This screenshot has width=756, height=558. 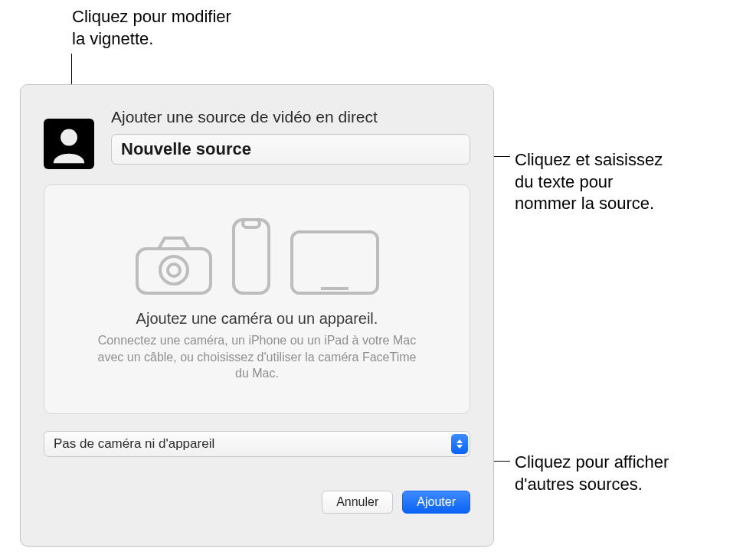 I want to click on callout-show-sources: Cliquez pour afficherd'autres sources., so click(x=591, y=473).